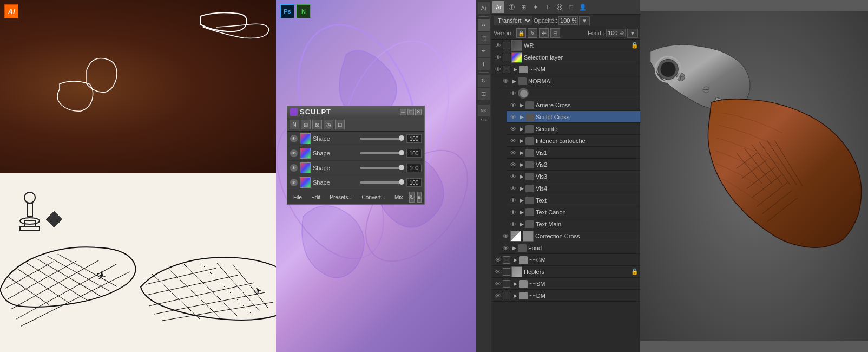 Image resolution: width=868 pixels, height=352 pixels. What do you see at coordinates (341, 197) in the screenshot?
I see `sculpt-presets-btn: Presets...` at bounding box center [341, 197].